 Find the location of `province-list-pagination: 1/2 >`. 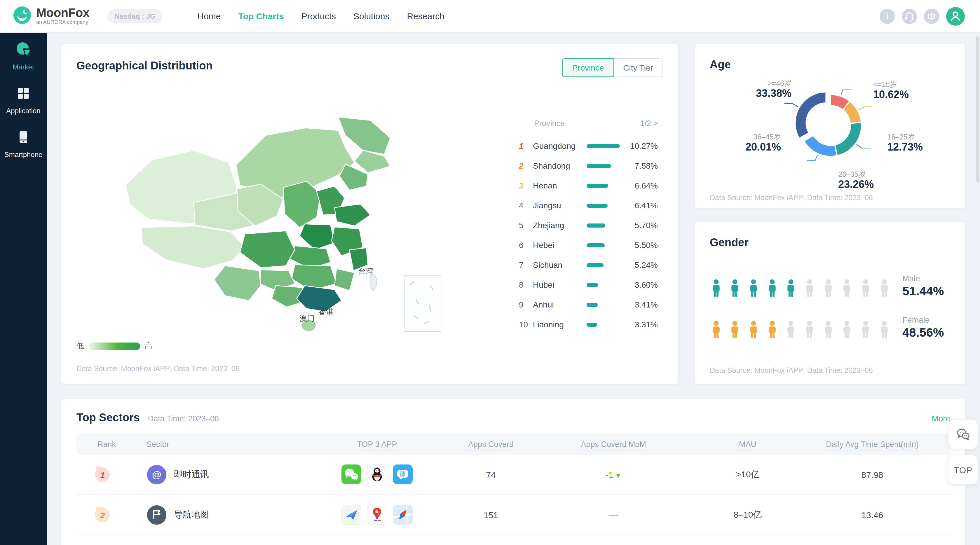

province-list-pagination: 1/2 > is located at coordinates (649, 123).